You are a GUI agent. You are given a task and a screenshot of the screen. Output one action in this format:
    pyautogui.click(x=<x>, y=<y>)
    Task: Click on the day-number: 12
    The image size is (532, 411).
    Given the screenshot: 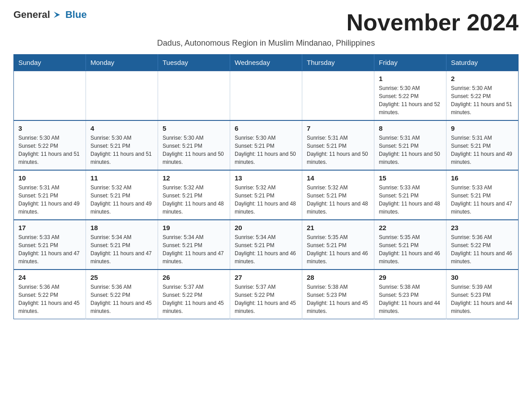 What is the action you would take?
    pyautogui.click(x=194, y=178)
    